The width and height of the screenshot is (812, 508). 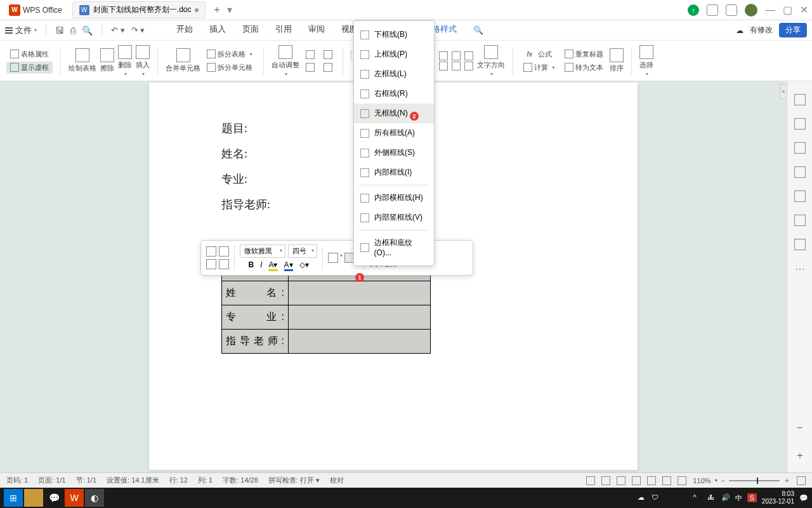 What do you see at coordinates (328, 67) in the screenshot?
I see `distribute-cols-button` at bounding box center [328, 67].